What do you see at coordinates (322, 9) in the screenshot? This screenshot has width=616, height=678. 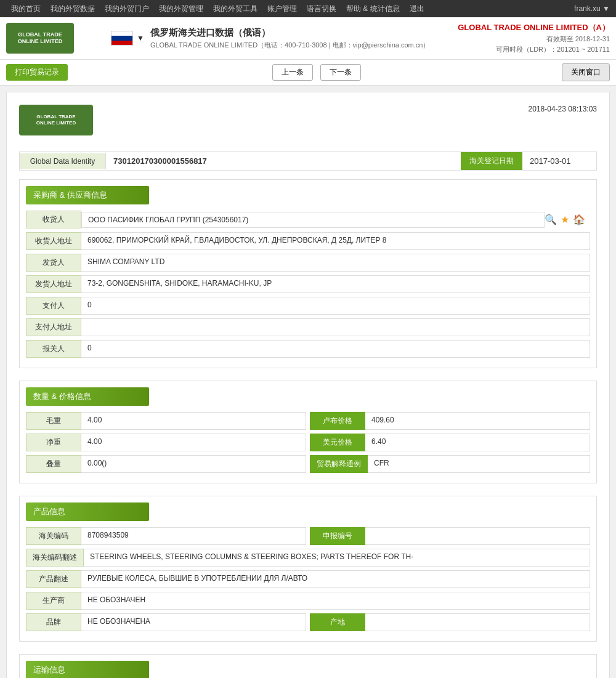 I see `nav-lang: 语言切换` at bounding box center [322, 9].